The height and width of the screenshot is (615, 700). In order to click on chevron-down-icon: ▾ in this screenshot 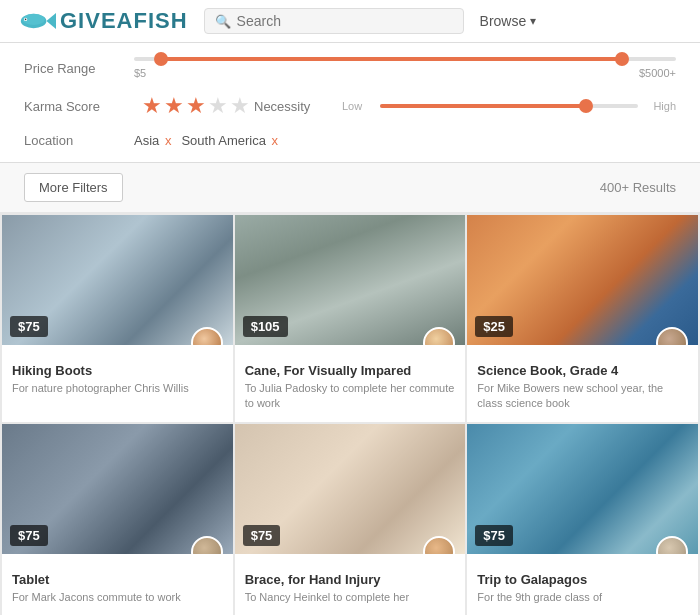, I will do `click(533, 21)`.